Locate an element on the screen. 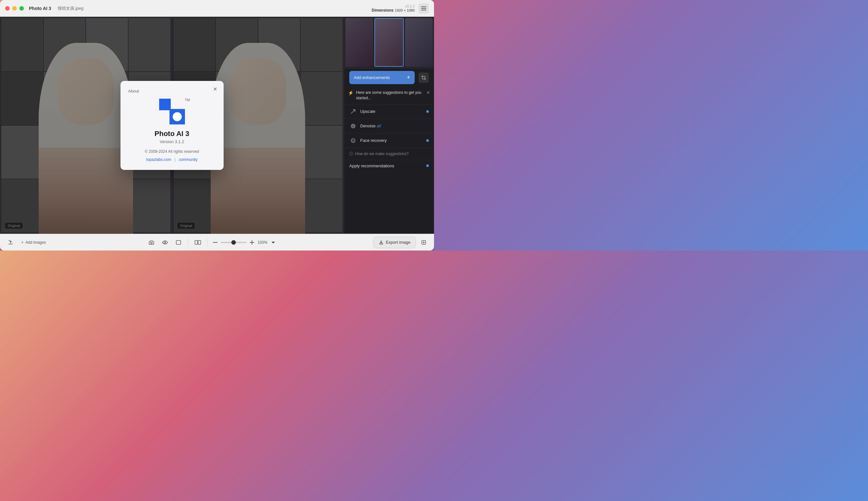 The image size is (868, 501). version-label: v3.1.2 is located at coordinates (393, 6).